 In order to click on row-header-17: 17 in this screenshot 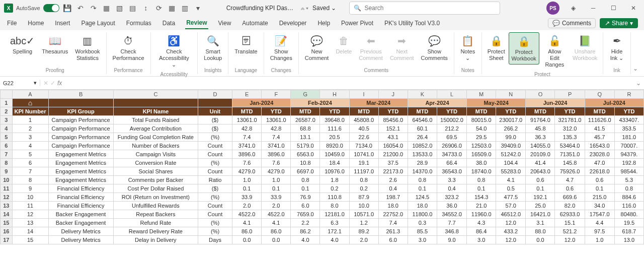, I will do `click(7, 240)`.